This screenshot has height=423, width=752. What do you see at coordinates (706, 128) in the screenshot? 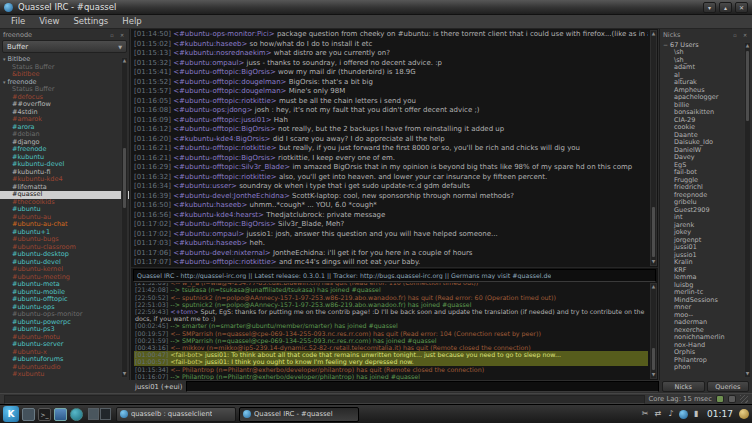
I see `nick-item: cookie` at bounding box center [706, 128].